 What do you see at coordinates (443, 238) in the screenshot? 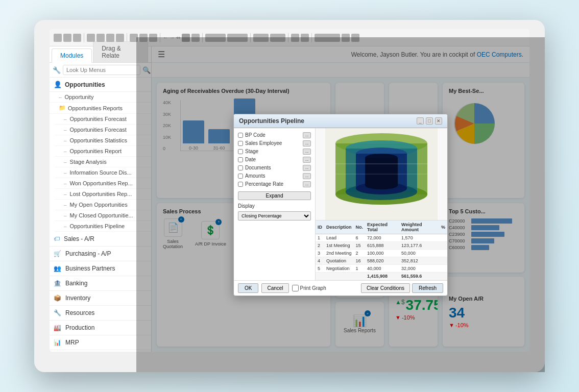
I see `cell-pct-lead` at bounding box center [443, 238].